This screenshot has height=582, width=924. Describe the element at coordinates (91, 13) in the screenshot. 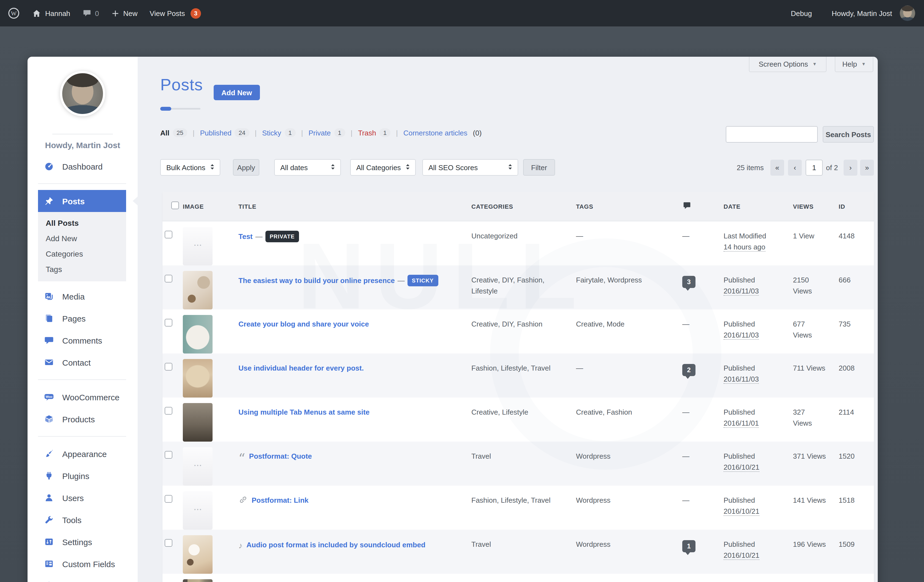

I see `comments-shortcut: 0` at that location.